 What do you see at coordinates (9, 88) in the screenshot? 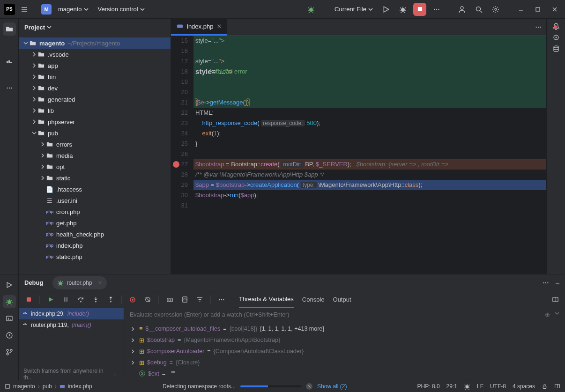
I see `more-tools-icon` at bounding box center [9, 88].